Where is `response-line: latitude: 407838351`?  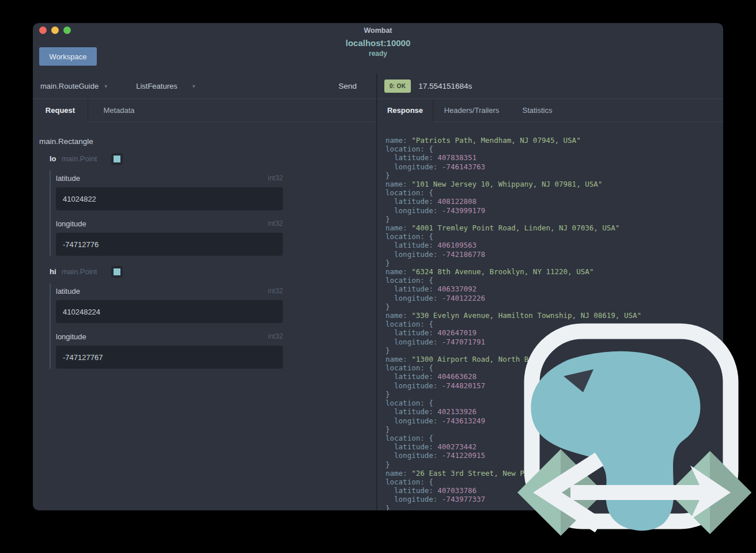
response-line: latitude: 407838351 is located at coordinates (554, 158).